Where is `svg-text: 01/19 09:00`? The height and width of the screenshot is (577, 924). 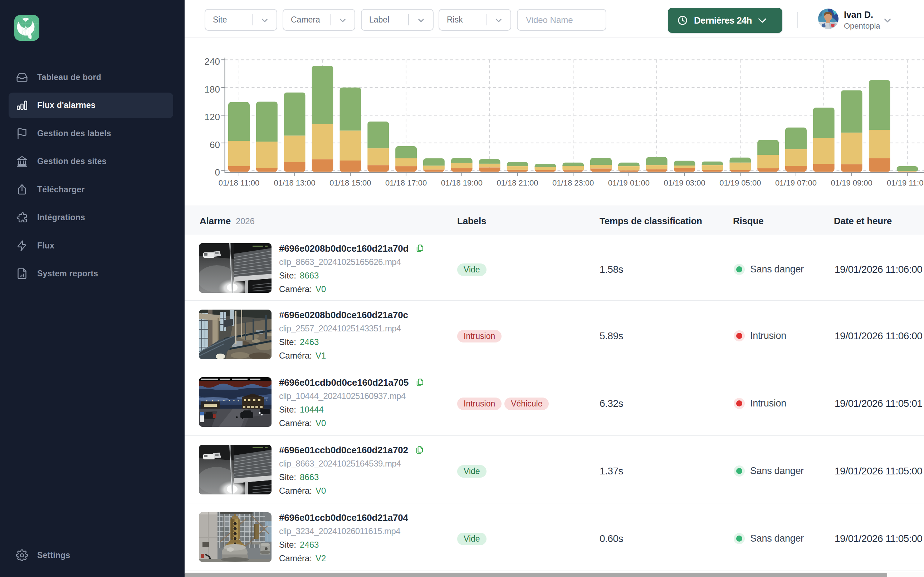 svg-text: 01/19 09:00 is located at coordinates (851, 183).